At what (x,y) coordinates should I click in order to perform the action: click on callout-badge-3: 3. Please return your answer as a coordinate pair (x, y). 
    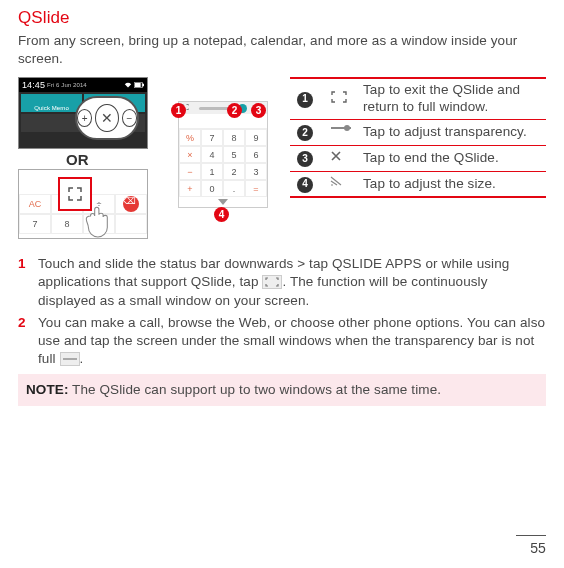
    Looking at the image, I should click on (258, 110).